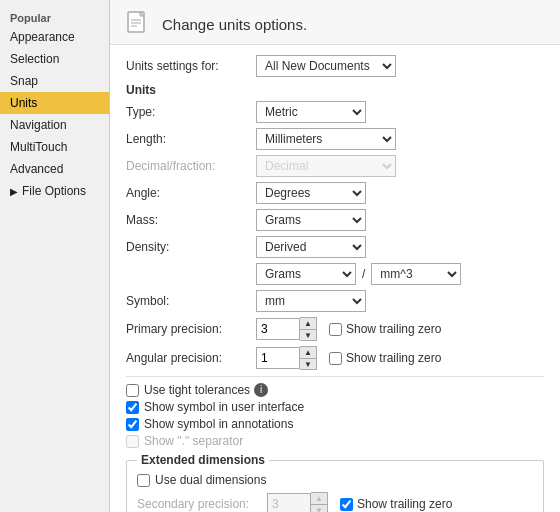 Image resolution: width=560 pixels, height=512 pixels. What do you see at coordinates (335, 112) in the screenshot?
I see `type-row: Type: Metric Imperial` at bounding box center [335, 112].